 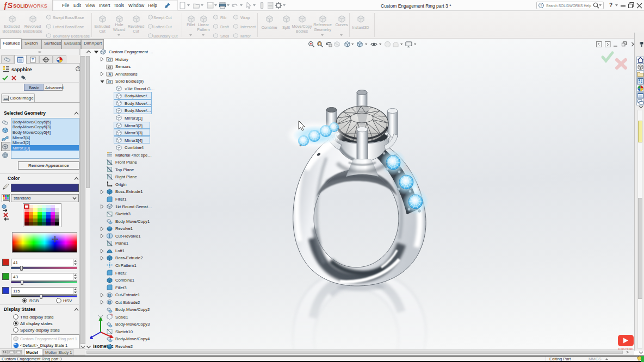 I want to click on svg-text: A, so click(x=110, y=75).